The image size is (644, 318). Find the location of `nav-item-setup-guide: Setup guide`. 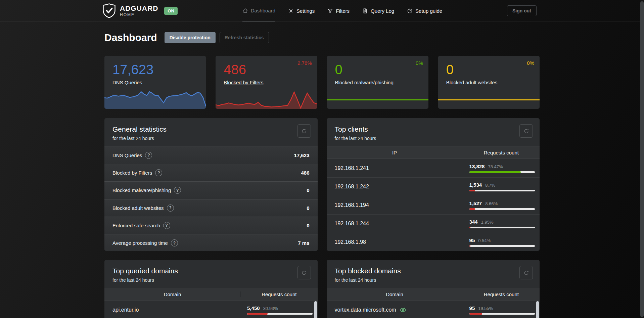

nav-item-setup-guide: Setup guide is located at coordinates (424, 11).